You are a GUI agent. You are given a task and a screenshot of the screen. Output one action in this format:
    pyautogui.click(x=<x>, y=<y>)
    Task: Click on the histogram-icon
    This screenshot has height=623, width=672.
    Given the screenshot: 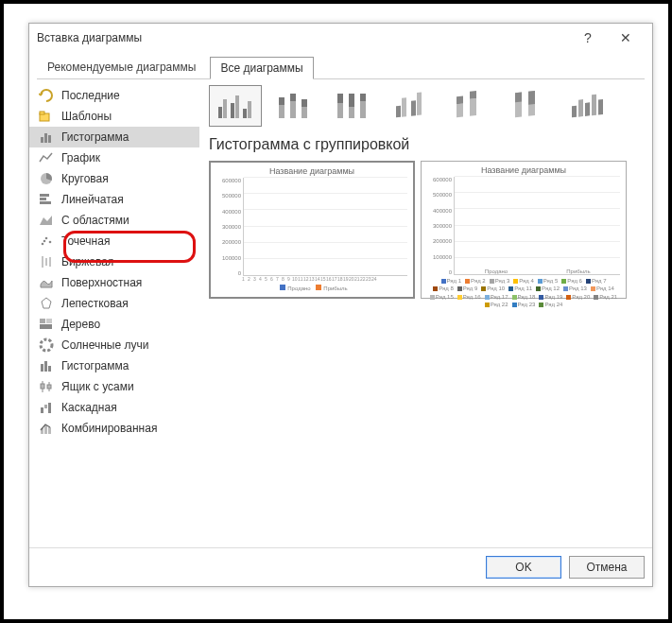 What is the action you would take?
    pyautogui.click(x=46, y=366)
    